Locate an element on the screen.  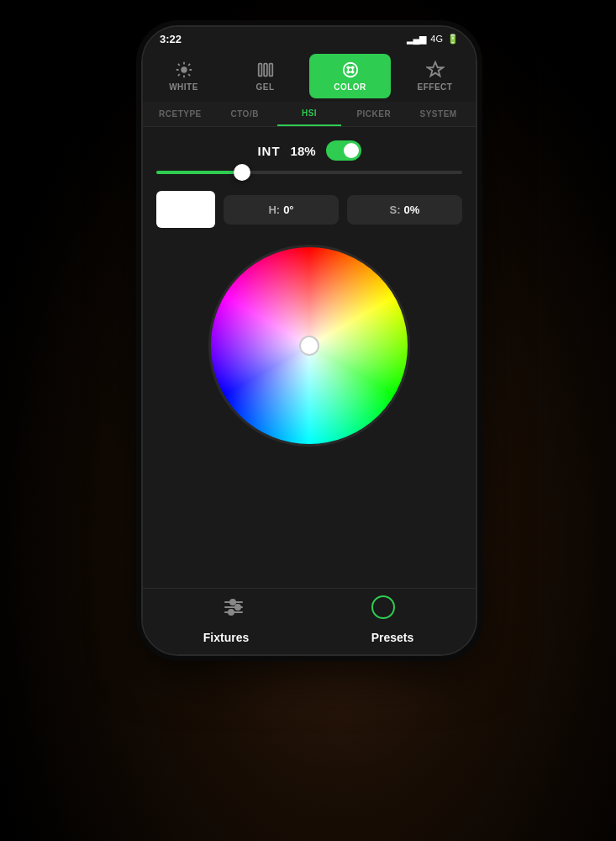
int-value: 18% is located at coordinates (303, 151).